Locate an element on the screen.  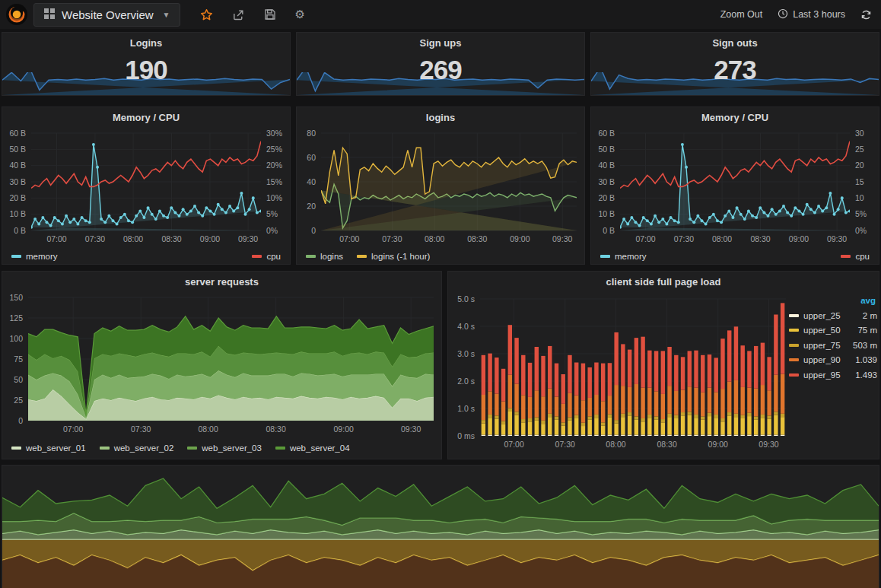
legend-label: web_server_02 is located at coordinates (145, 448).